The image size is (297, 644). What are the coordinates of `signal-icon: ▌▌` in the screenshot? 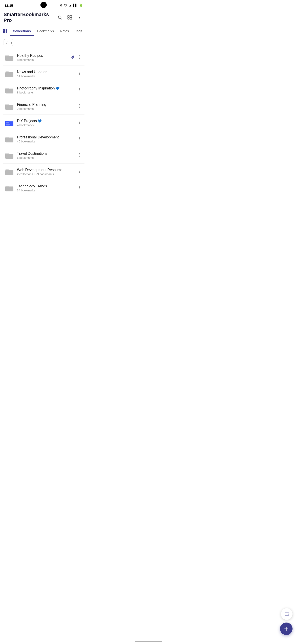 It's located at (75, 6).